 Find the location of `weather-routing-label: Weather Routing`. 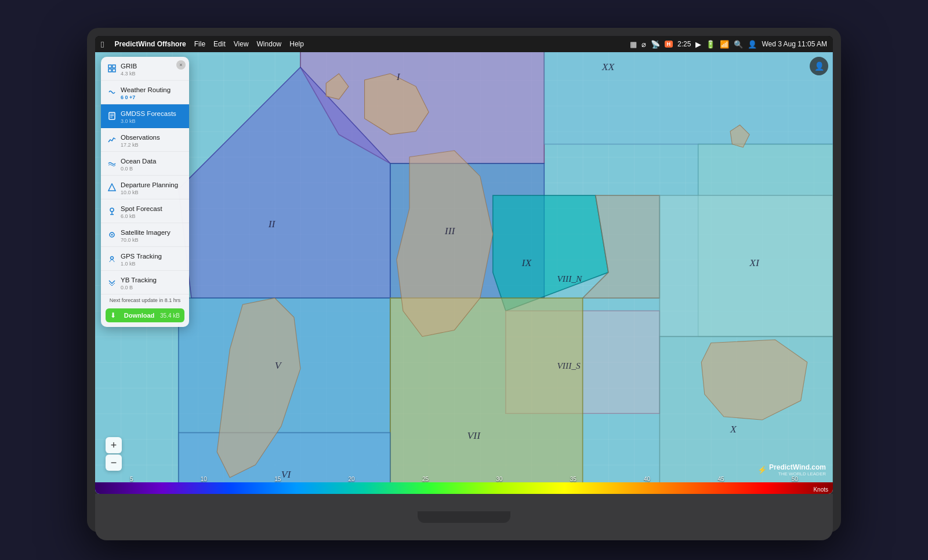

weather-routing-label: Weather Routing is located at coordinates (146, 90).